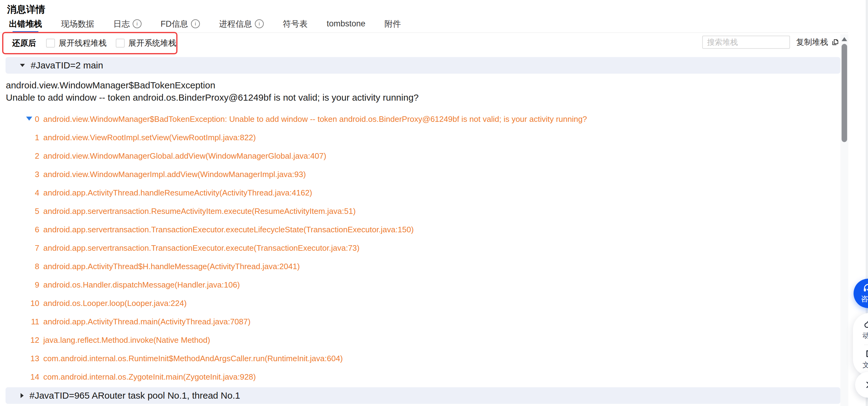 Image resolution: width=868 pixels, height=406 pixels. Describe the element at coordinates (844, 39) in the screenshot. I see `scrollbar-up-arrow-icon` at that location.